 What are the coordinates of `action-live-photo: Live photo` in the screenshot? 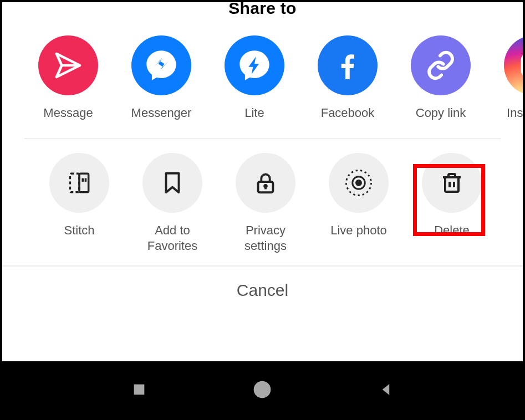 It's located at (359, 204).